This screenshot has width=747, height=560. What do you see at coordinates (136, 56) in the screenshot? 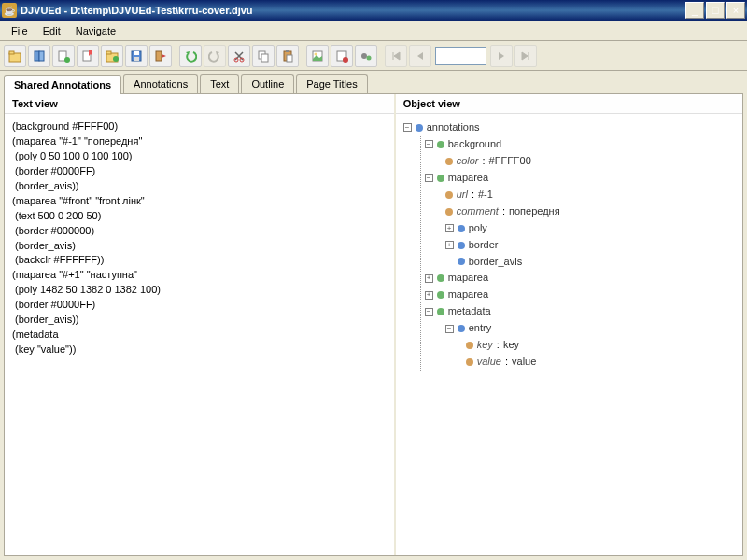
I see `save-icon` at bounding box center [136, 56].